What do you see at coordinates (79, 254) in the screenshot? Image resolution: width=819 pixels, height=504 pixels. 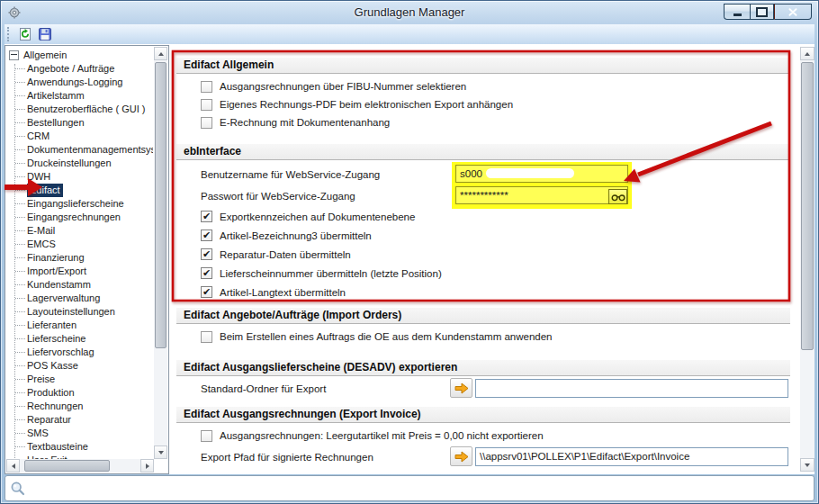 I see `tree: AllgemeinAngebote / AufträgeAnwendungs-L…` at bounding box center [79, 254].